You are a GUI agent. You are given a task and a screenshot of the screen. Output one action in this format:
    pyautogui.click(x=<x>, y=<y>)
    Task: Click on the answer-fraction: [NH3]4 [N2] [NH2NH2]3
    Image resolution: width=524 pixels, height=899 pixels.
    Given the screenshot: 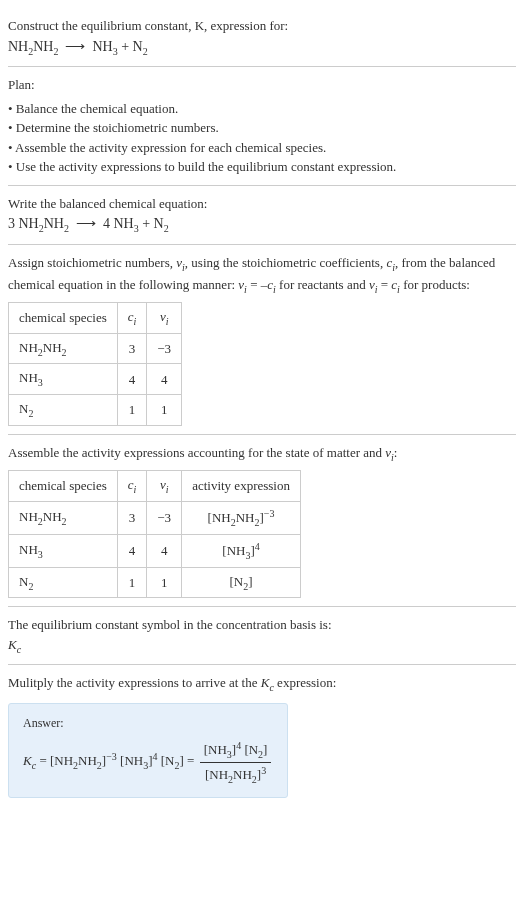 What is the action you would take?
    pyautogui.click(x=236, y=762)
    